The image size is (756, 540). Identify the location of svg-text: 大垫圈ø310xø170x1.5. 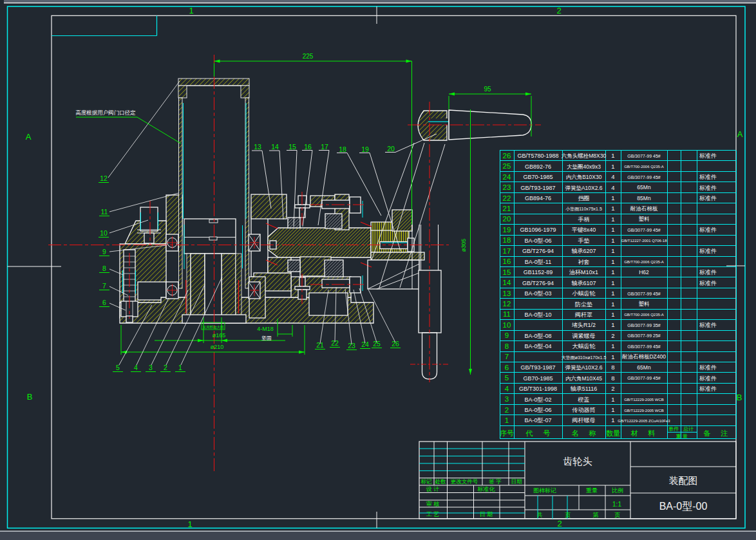
(584, 358).